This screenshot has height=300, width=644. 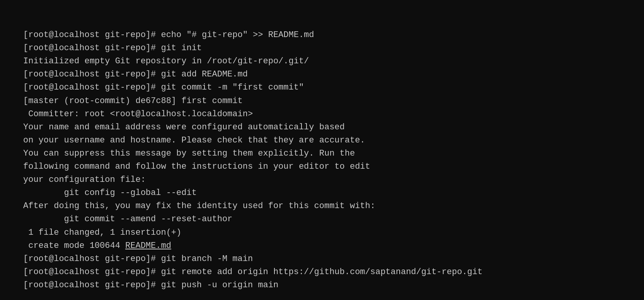 What do you see at coordinates (322, 206) in the screenshot?
I see `terminal-line-line16: After doing this, you may fix the identi…` at bounding box center [322, 206].